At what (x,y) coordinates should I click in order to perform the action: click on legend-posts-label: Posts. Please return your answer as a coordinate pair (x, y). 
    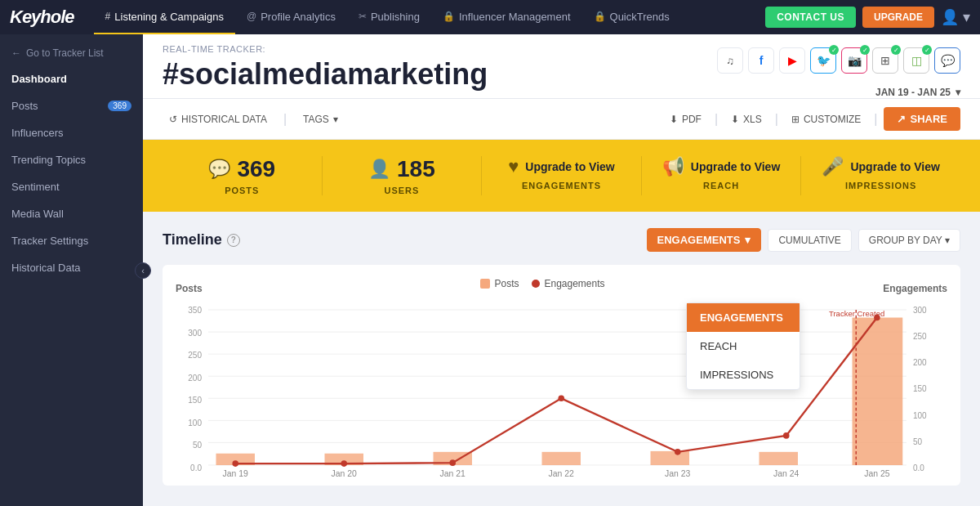
    Looking at the image, I should click on (506, 284).